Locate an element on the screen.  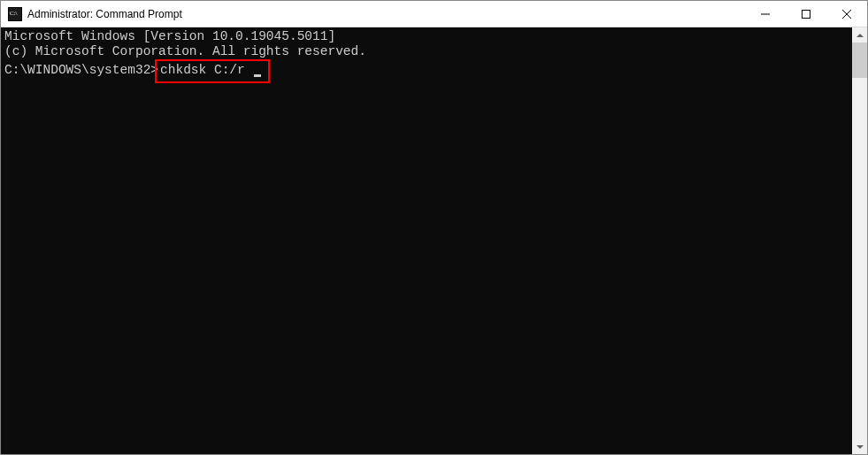
prompt-path: C:\WINDOWS\system32> is located at coordinates (81, 70).